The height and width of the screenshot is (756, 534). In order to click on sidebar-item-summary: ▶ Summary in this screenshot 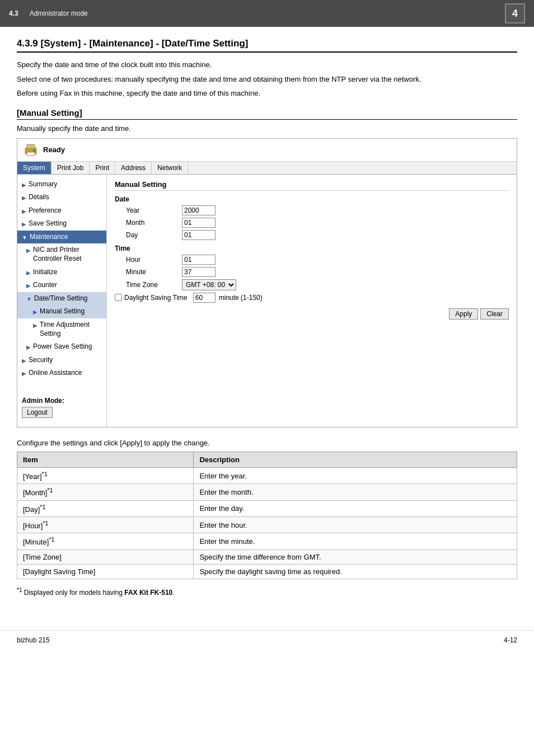, I will do `click(62, 185)`.